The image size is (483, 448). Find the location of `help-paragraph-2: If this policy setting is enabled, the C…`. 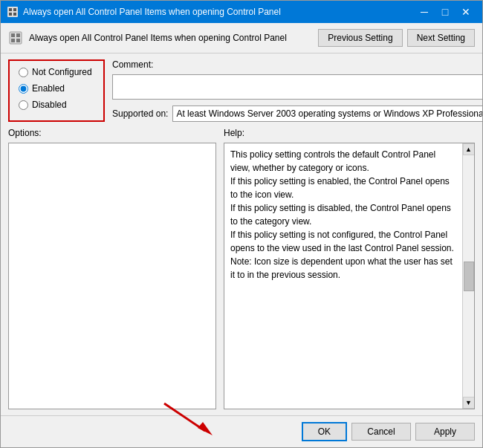

help-paragraph-2: If this policy setting is enabled, the C… is located at coordinates (343, 188).